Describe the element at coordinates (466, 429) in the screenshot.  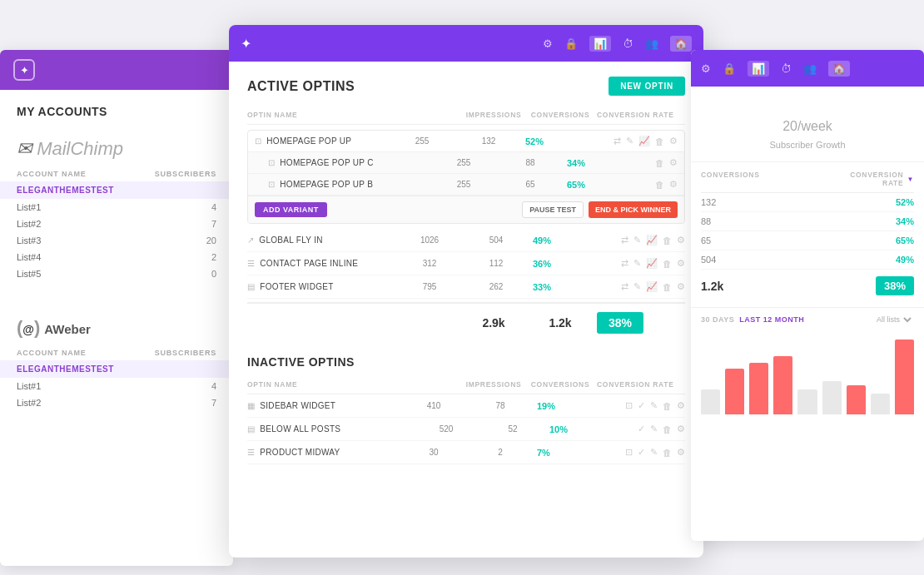
I see `below-all-posts-row: ▤ BELOW ALL POSTS 520 52 10% ✓ ✎ 🗑 ⚙` at that location.